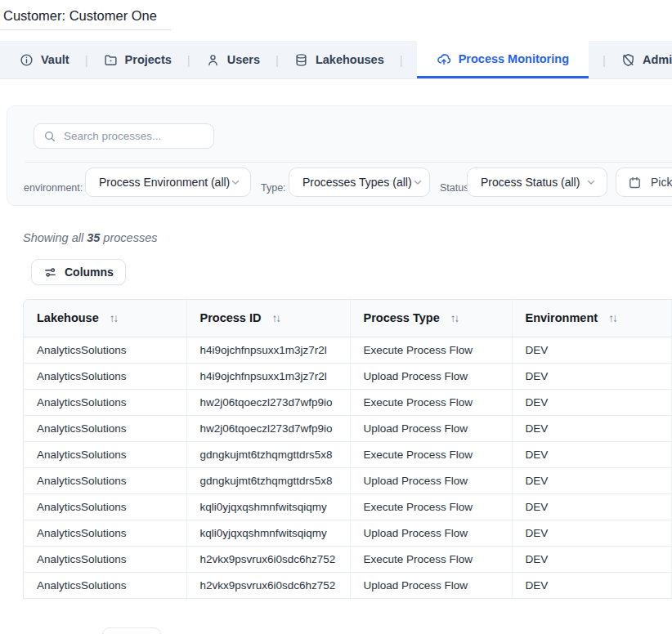  Describe the element at coordinates (51, 273) in the screenshot. I see `sliders-icon` at that location.